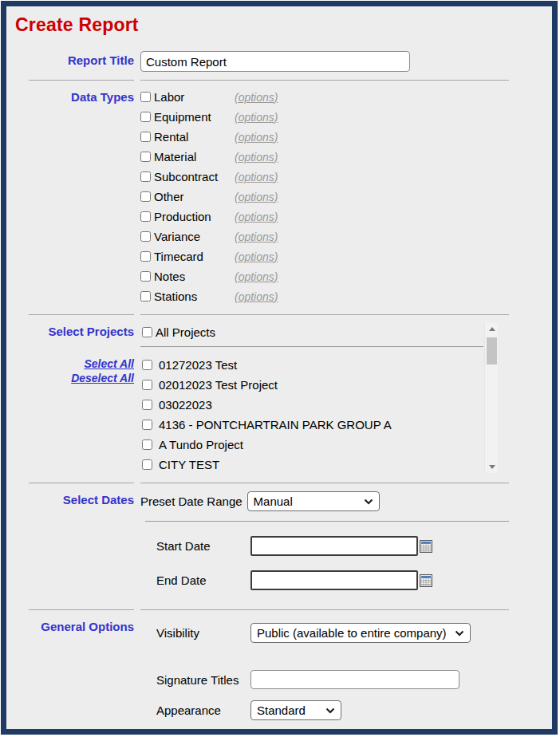  What do you see at coordinates (195, 633) in the screenshot?
I see `visibility-label: Visibility` at bounding box center [195, 633].